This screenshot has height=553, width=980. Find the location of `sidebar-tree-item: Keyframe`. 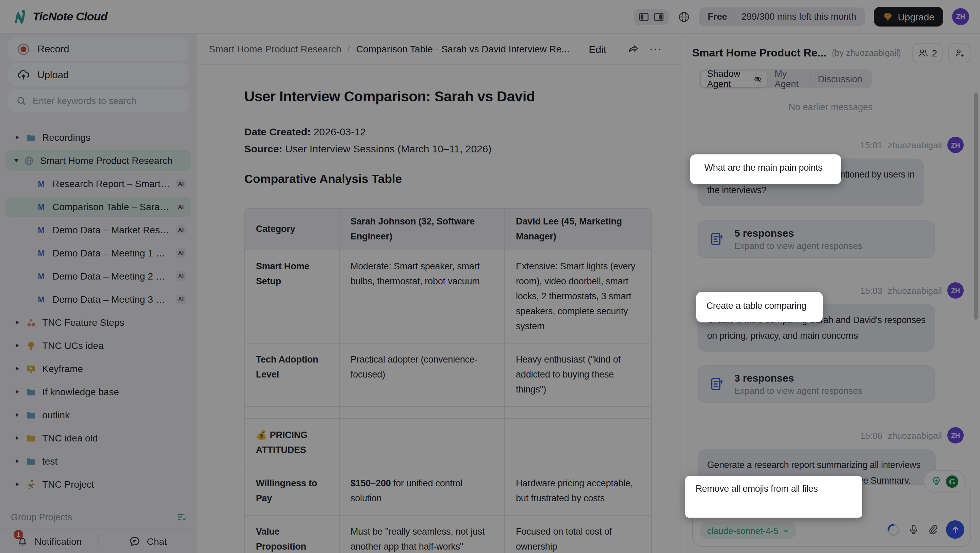

sidebar-tree-item: Keyframe is located at coordinates (98, 369).